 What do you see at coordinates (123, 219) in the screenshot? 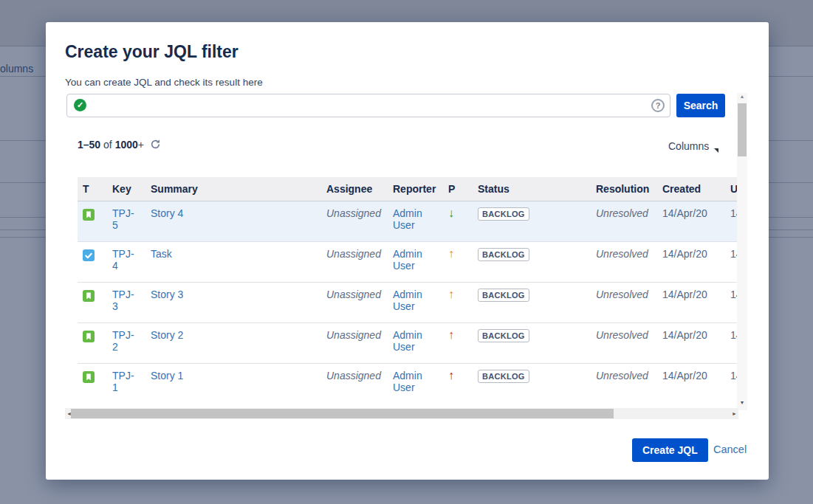
I see `issue-key-link: TPJ-5` at bounding box center [123, 219].